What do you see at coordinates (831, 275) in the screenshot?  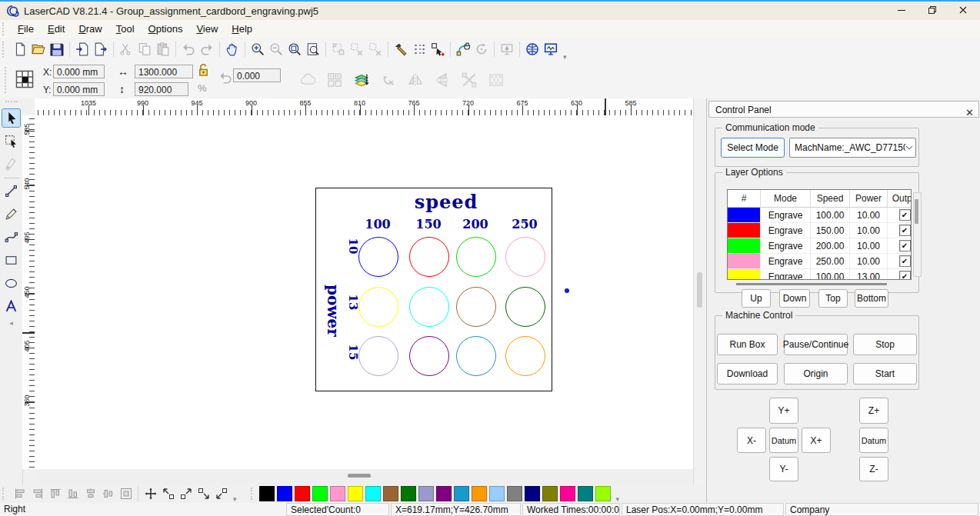 I see `layer-speed: 100.00` at bounding box center [831, 275].